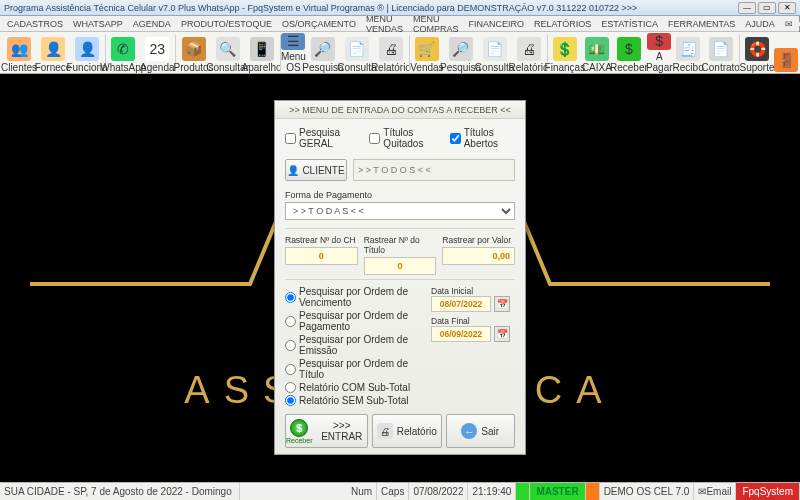 The height and width of the screenshot is (500, 800). Describe the element at coordinates (523, 492) in the screenshot. I see `status-indicator-green` at that location.